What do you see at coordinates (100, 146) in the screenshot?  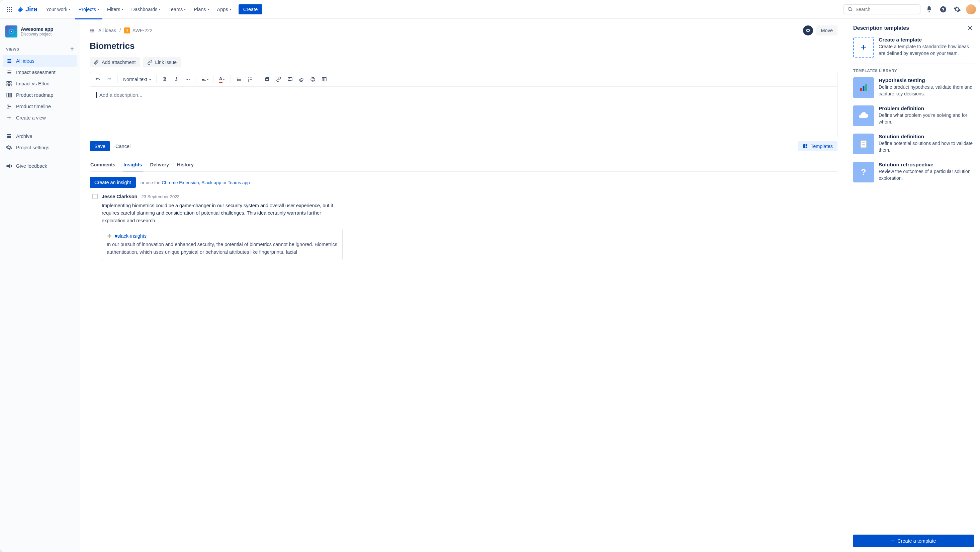 I see `save-button: Save` at bounding box center [100, 146].